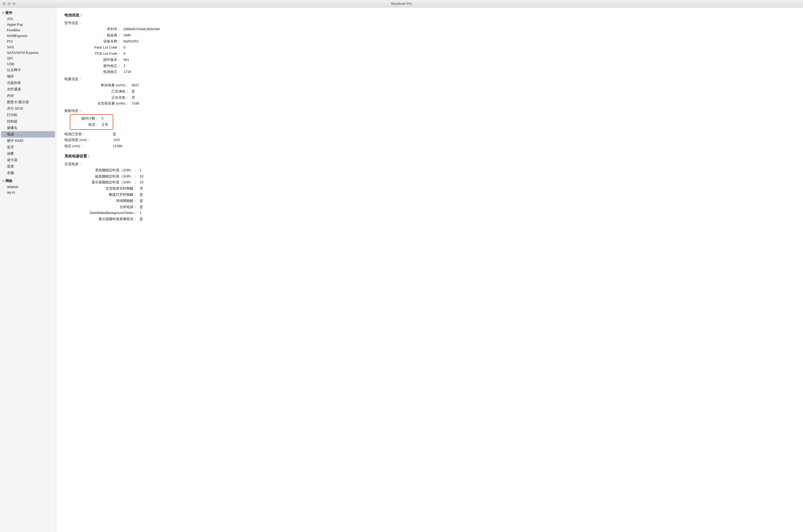 The height and width of the screenshot is (532, 803). I want to click on manufacturer-label: 制造商：, so click(97, 35).